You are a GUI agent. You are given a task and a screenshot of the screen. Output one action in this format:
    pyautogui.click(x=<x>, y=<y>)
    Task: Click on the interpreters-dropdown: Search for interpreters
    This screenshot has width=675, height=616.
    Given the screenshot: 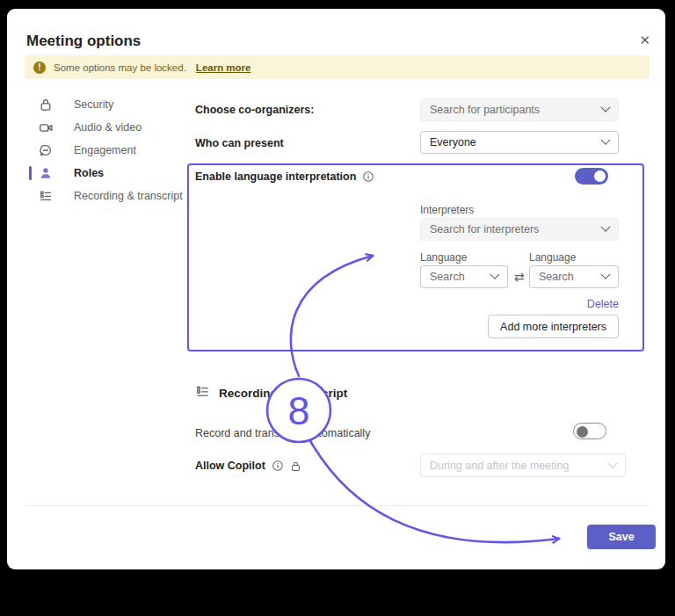 What is the action you would take?
    pyautogui.click(x=519, y=229)
    